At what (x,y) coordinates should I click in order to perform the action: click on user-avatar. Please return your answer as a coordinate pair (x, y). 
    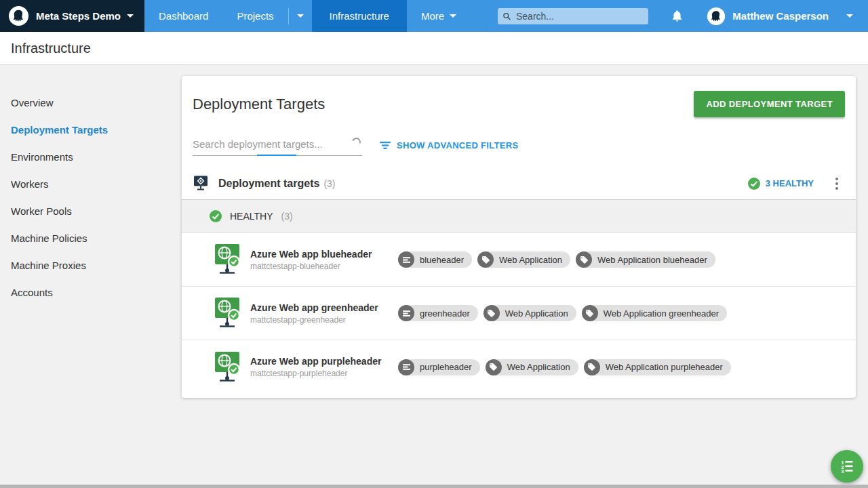
    Looking at the image, I should click on (716, 16).